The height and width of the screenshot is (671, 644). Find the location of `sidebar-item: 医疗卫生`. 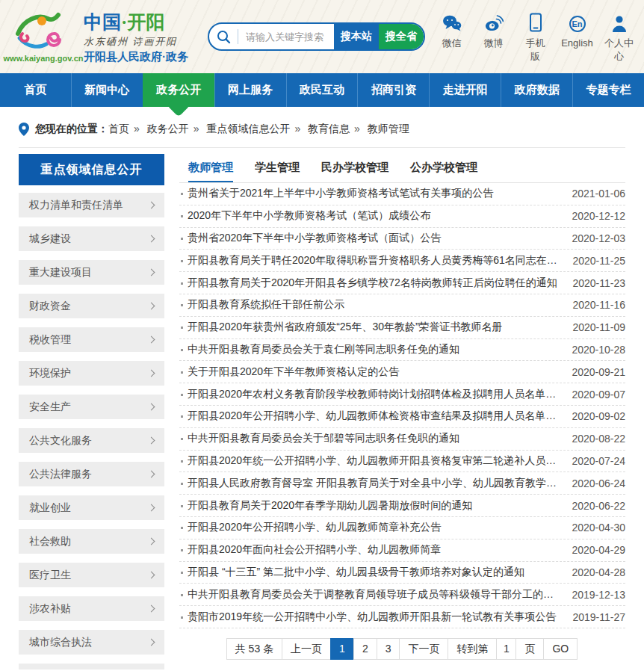

sidebar-item: 医疗卫生 is located at coordinates (91, 575).